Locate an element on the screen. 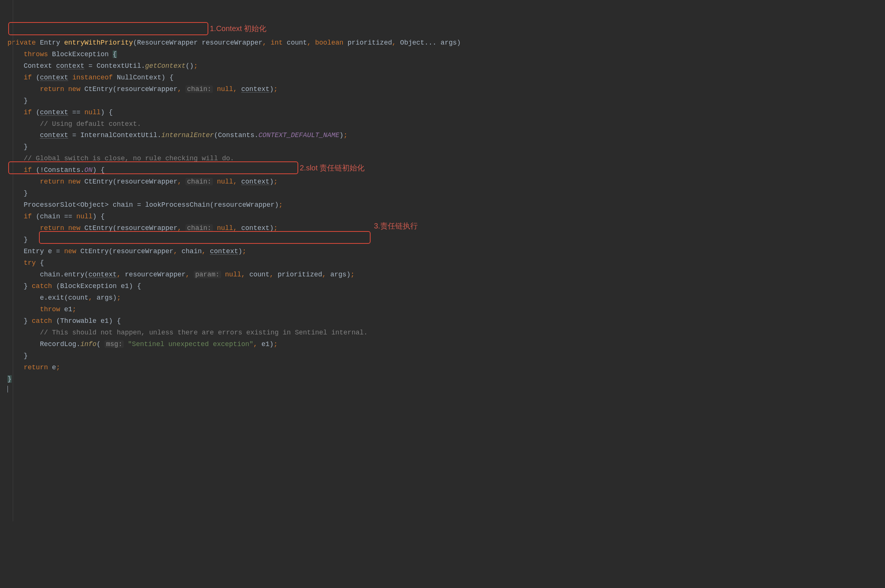 This screenshot has height=588, width=885. code-line: Entry e = new CtEntry(resourceWrapper, c… is located at coordinates (127, 251).